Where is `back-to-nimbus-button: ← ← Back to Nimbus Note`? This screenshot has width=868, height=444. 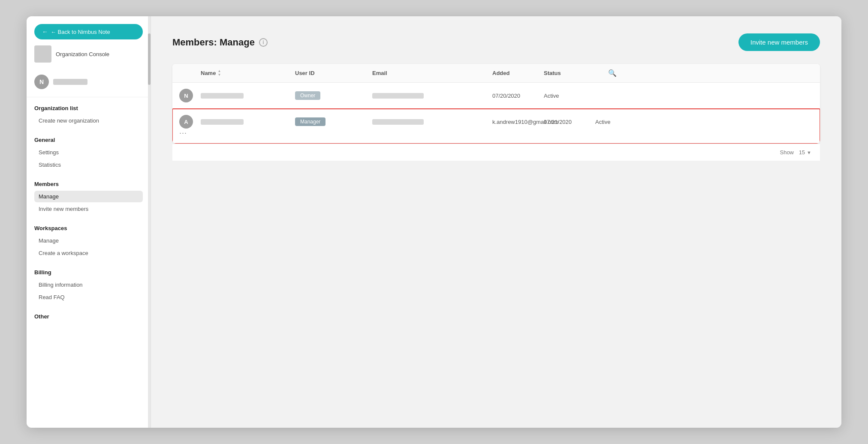 back-to-nimbus-button: ← ← Back to Nimbus Note is located at coordinates (88, 32).